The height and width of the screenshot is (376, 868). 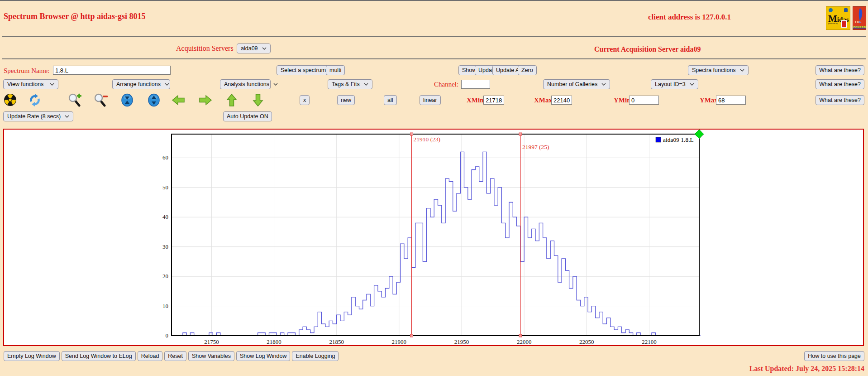 What do you see at coordinates (232, 100) in the screenshot?
I see `arrow-up-glyph` at bounding box center [232, 100].